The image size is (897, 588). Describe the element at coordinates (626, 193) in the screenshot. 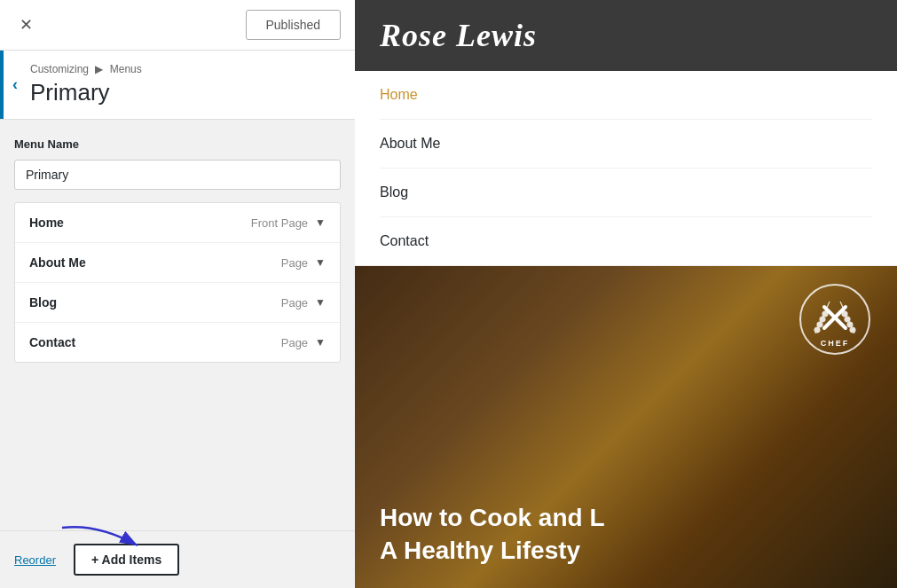

I see `nav-item-blog: Blog` at that location.